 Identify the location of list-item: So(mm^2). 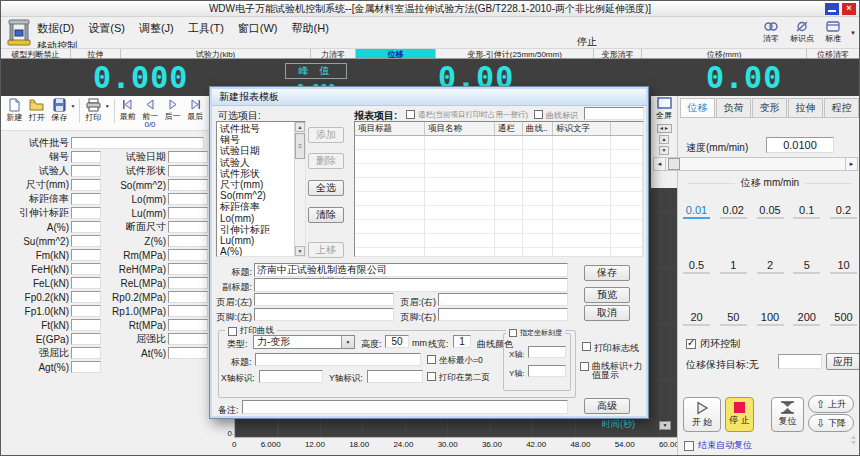
(256, 196).